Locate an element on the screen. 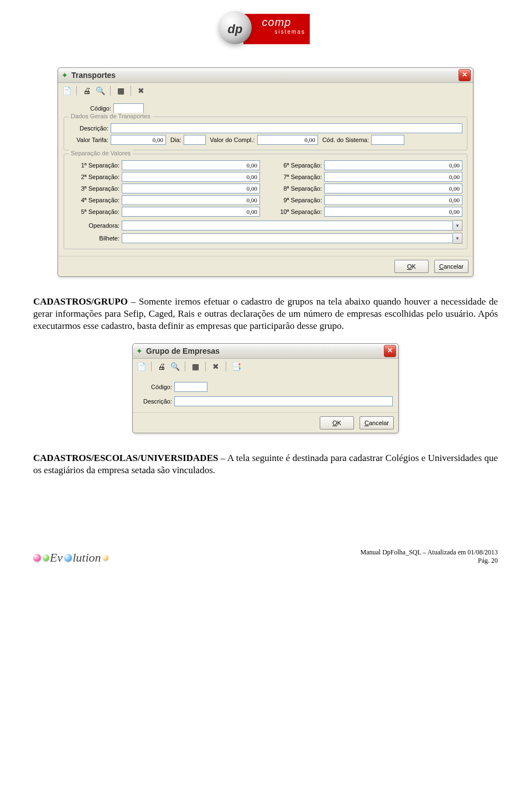 The height and width of the screenshot is (812, 531). sep-row: 9ª Separação: is located at coordinates (367, 200).